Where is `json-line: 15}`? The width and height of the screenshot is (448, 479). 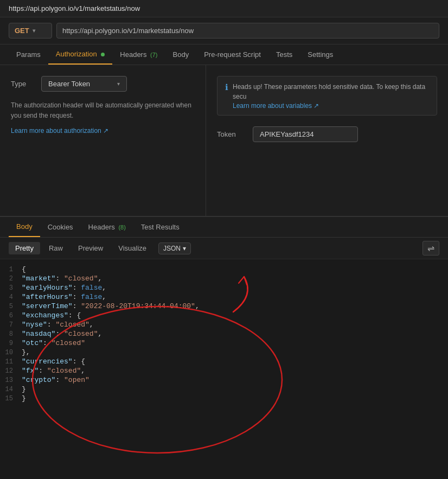
json-line: 15} is located at coordinates (224, 398).